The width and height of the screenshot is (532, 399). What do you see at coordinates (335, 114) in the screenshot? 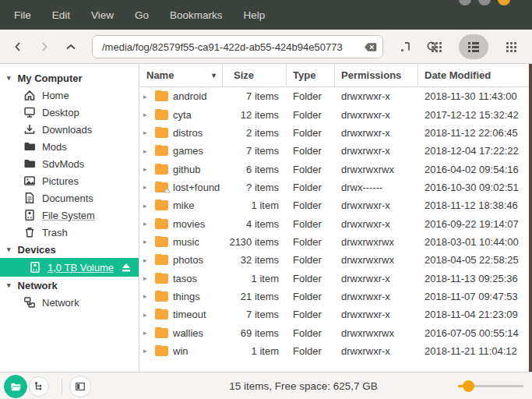
I see `table-row: ▸ cyta 12 items Folder drwxrwxr-x 2017-1…` at bounding box center [335, 114].